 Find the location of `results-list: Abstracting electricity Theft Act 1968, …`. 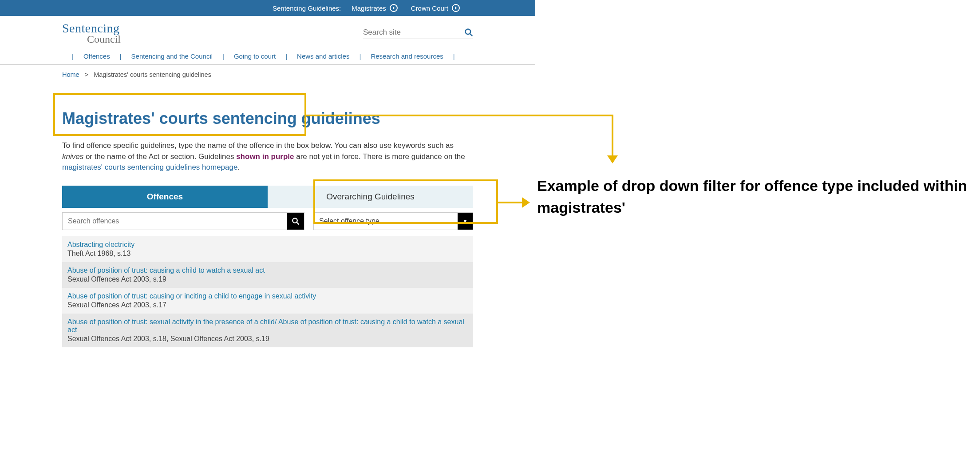

results-list: Abstracting electricity Theft Act 1968, … is located at coordinates (268, 292).